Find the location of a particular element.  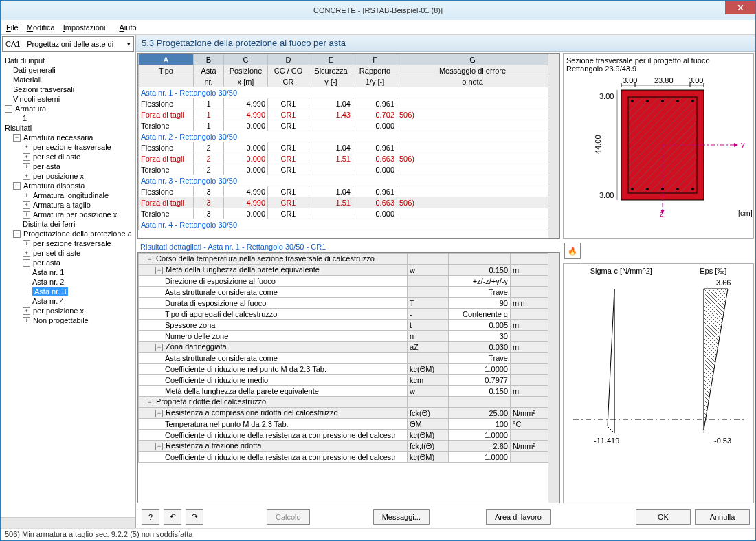

details-scrollbar-v is located at coordinates (554, 378).